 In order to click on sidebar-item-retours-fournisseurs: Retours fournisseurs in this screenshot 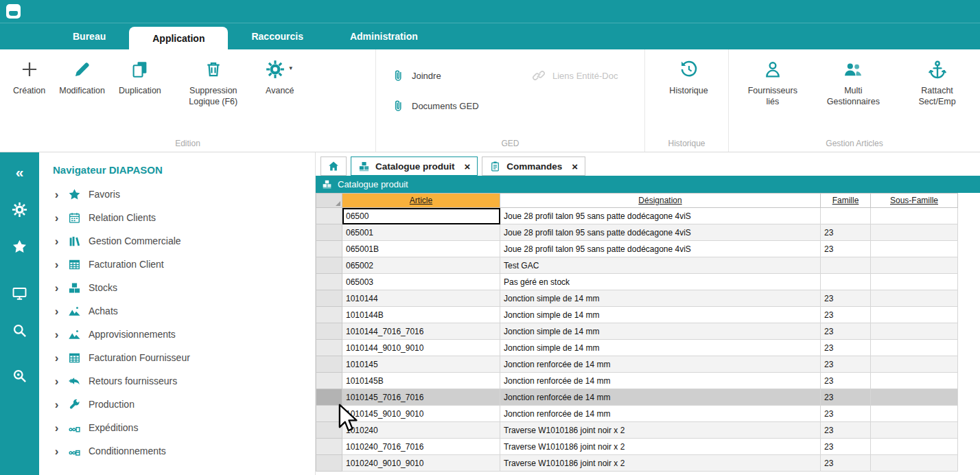, I will do `click(184, 381)`.